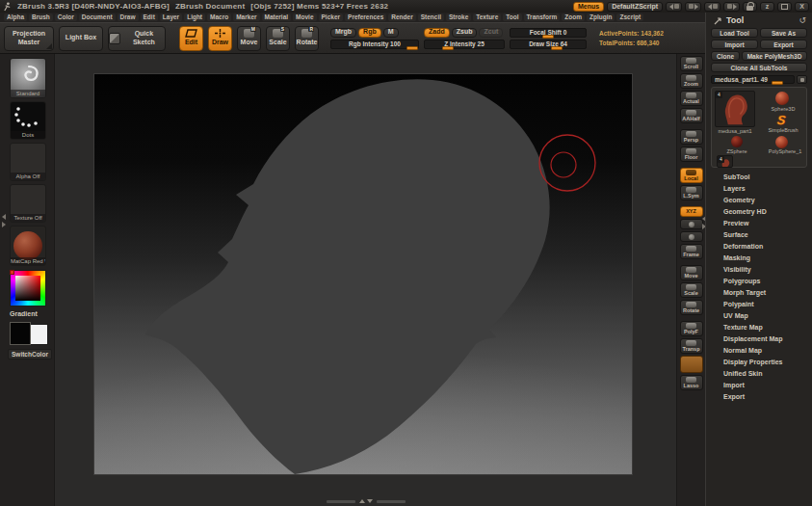 Image resolution: width=812 pixels, height=506 pixels. Describe the element at coordinates (759, 258) in the screenshot. I see `tool-section-row: Masking` at that location.